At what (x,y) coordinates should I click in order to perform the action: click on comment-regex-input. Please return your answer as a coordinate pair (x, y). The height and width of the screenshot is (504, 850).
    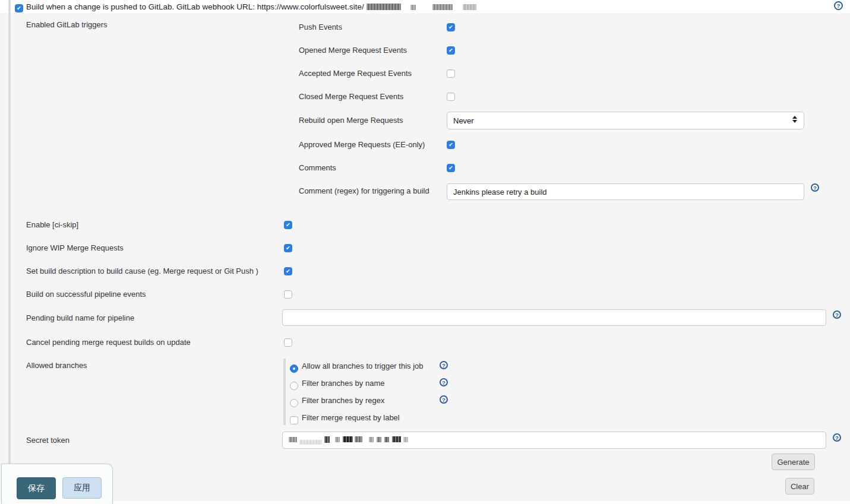
    Looking at the image, I should click on (625, 192).